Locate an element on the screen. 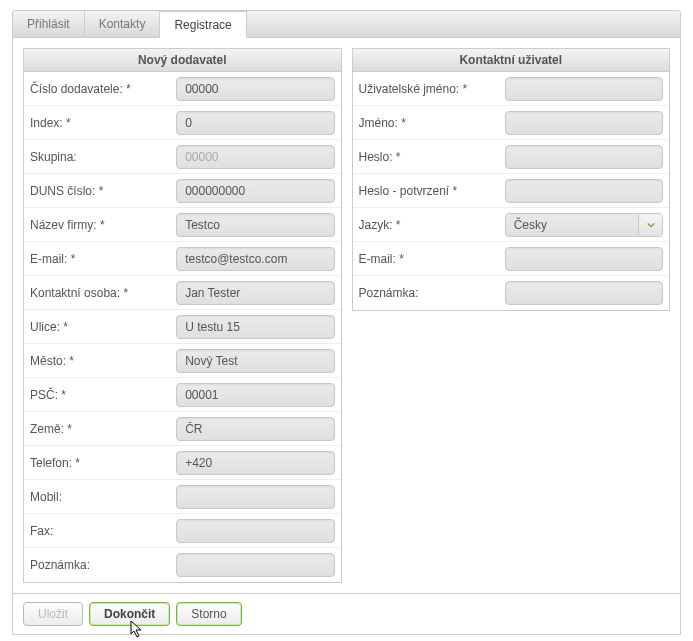 This screenshot has height=641, width=693. label-mobile: Mobil: is located at coordinates (103, 497).